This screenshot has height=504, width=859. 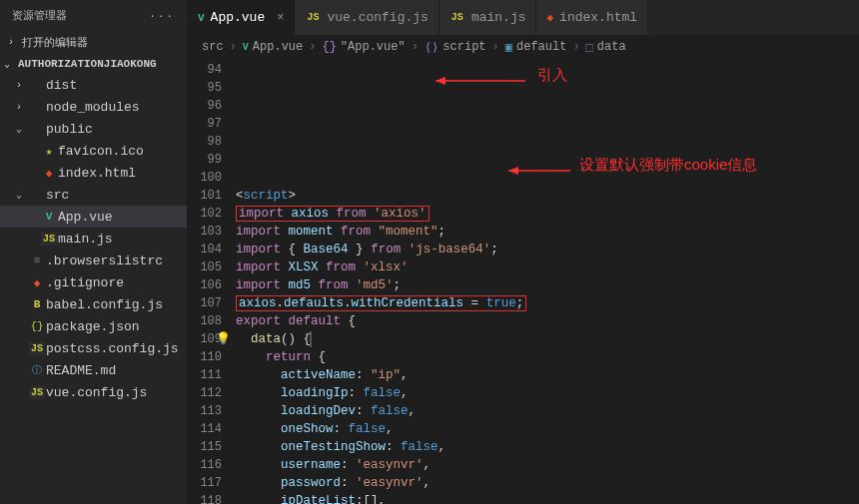 What do you see at coordinates (58, 196) in the screenshot?
I see `tree-item-label: src` at bounding box center [58, 196].